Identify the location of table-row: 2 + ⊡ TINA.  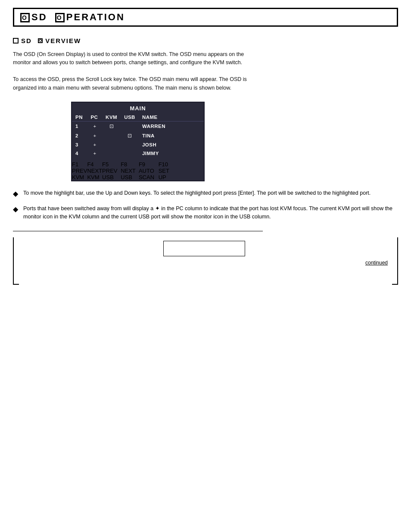
(138, 136).